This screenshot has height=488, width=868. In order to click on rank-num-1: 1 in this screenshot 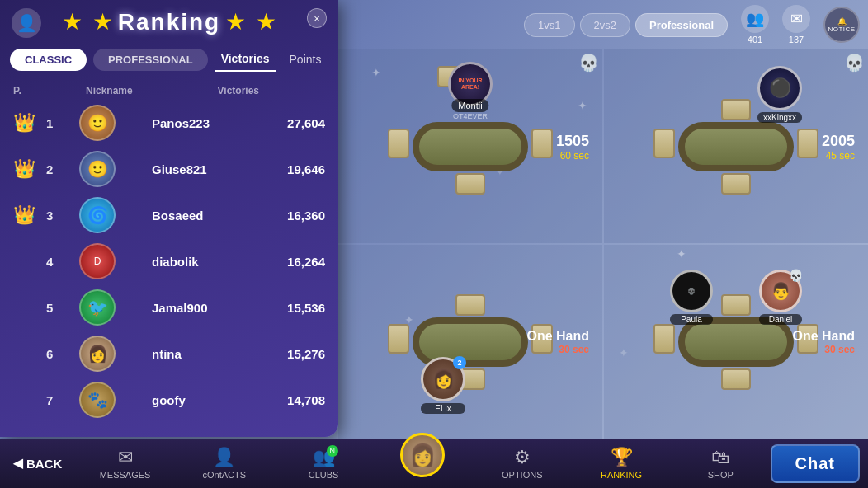, I will do `click(63, 124)`.